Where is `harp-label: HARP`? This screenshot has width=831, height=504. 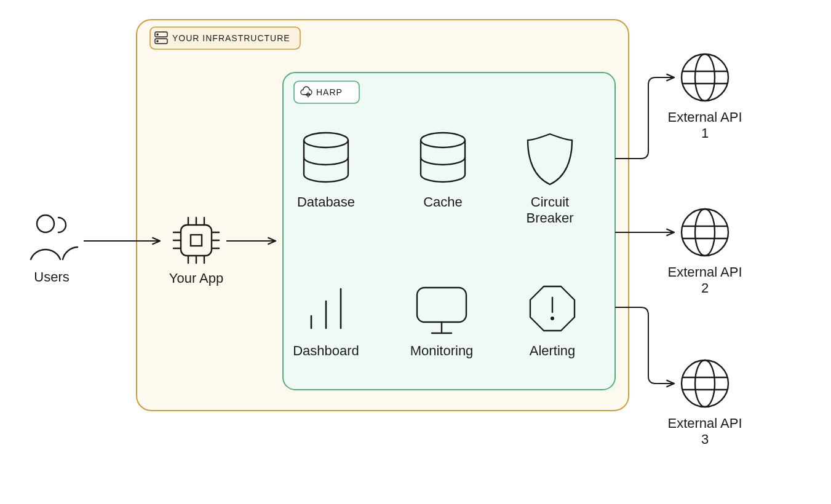
harp-label: HARP is located at coordinates (330, 92).